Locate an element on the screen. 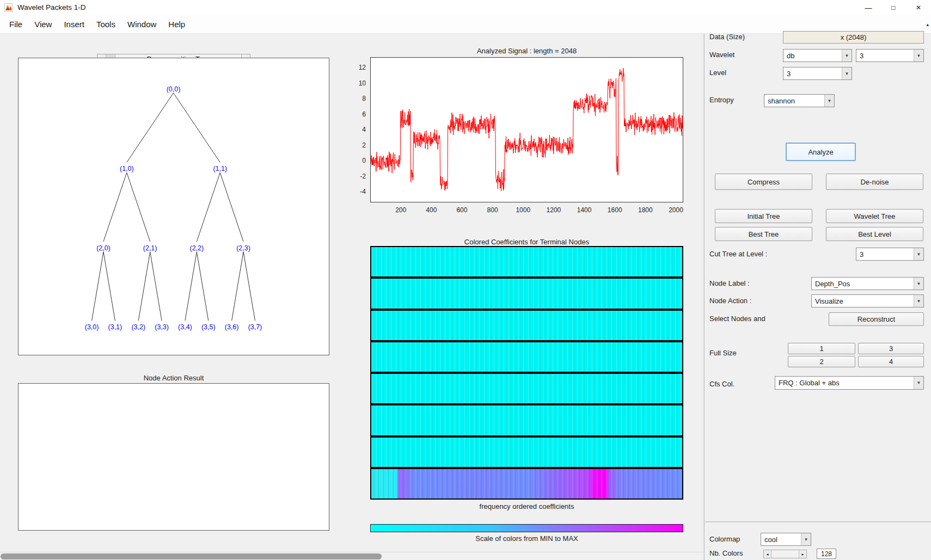  wavelet-tree-button: Wavelet Tree is located at coordinates (874, 216).